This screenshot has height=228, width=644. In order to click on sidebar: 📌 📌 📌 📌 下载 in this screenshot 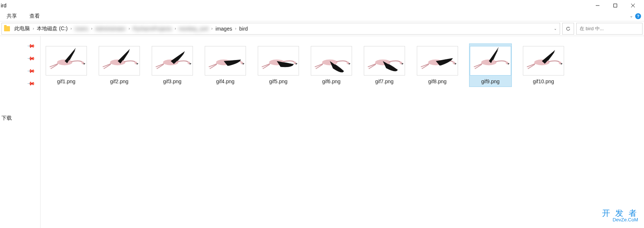, I will do `click(20, 132)`.